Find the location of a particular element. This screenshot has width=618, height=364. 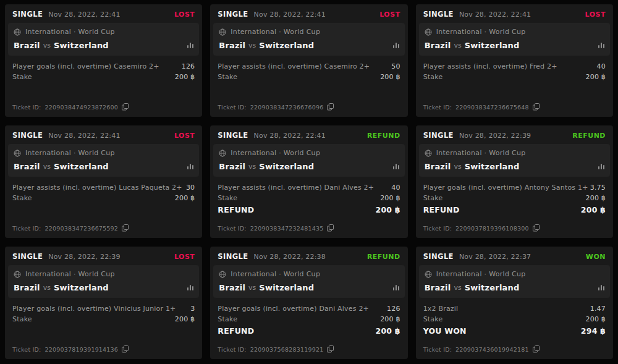

ticket-id-row: Ticket ID: 2209038347236676096 is located at coordinates (309, 110).